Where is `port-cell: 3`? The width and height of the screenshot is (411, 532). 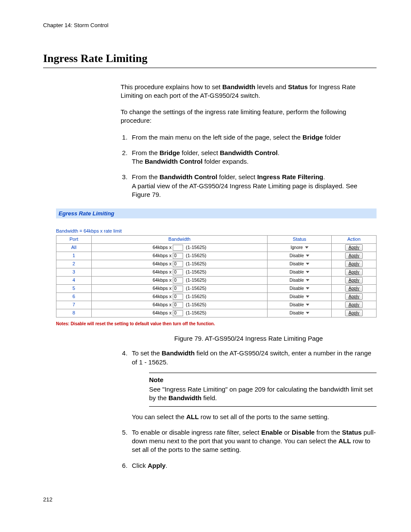
port-cell: 3 is located at coordinates (74, 272).